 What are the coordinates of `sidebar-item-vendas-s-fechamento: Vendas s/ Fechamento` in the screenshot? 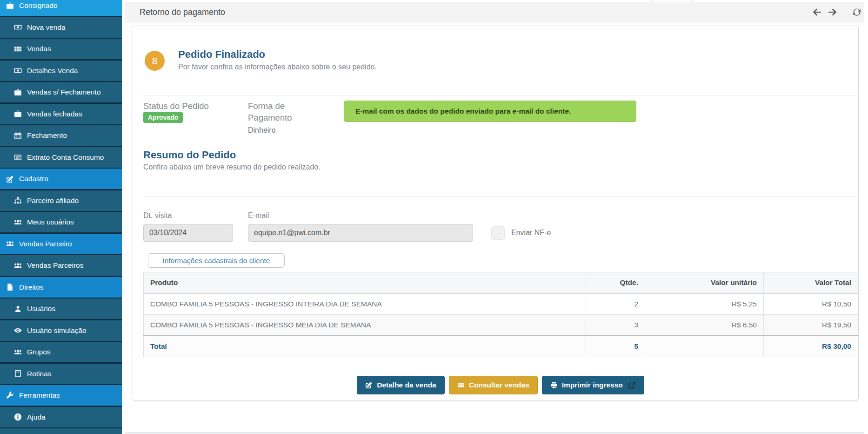 It's located at (61, 92).